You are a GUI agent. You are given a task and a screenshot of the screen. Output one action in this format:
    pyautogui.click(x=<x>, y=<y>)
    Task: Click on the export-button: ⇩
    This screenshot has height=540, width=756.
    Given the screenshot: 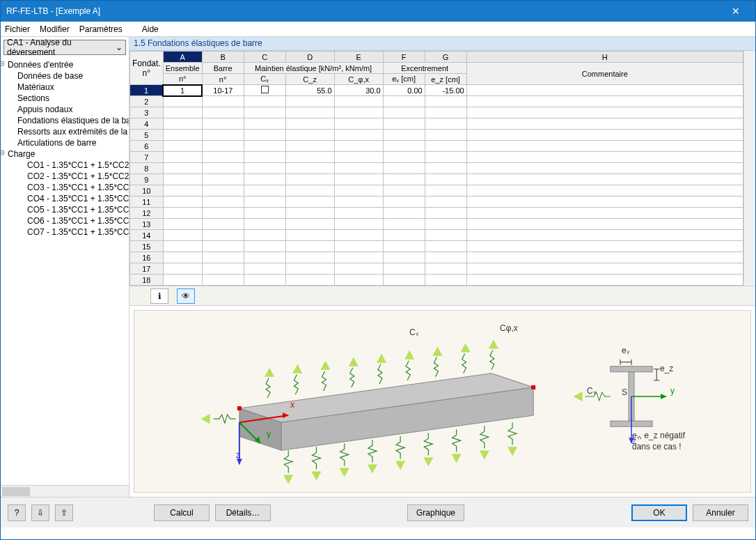 What is the action you would take?
    pyautogui.click(x=40, y=513)
    